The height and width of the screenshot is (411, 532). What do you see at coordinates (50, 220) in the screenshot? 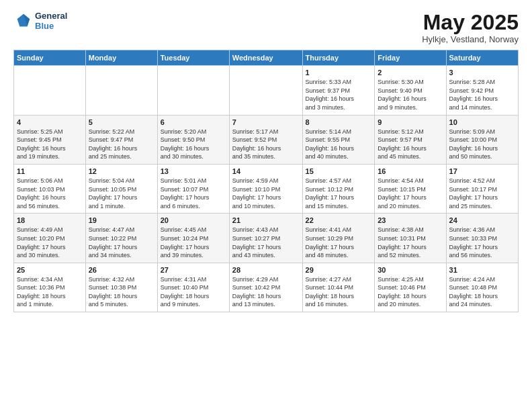
I see `cell-date-number: 18` at bounding box center [50, 220].